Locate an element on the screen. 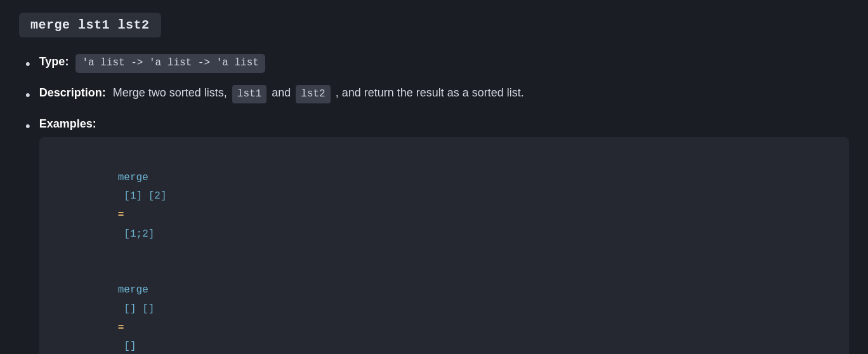 This screenshot has height=354, width=868. lst2-code: lst2 is located at coordinates (313, 94).